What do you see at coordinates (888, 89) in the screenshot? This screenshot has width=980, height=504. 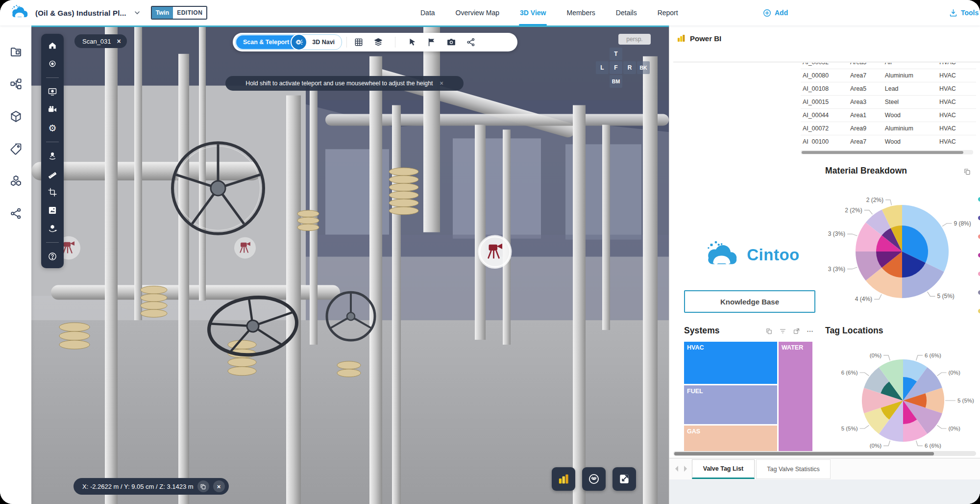 I see `table-row: AI_00108Area5LeadHVAC` at bounding box center [888, 89].